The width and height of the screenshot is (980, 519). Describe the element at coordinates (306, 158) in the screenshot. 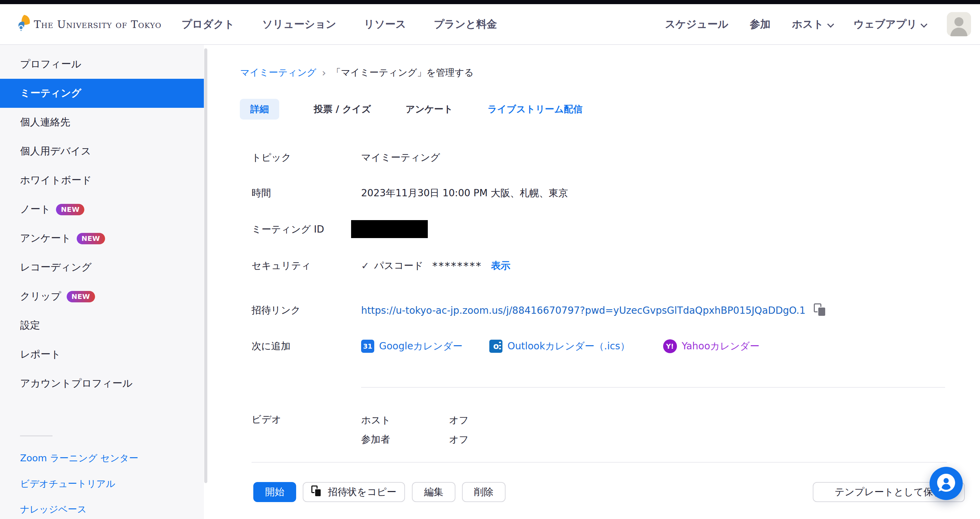

I see `topic-label: トピック` at that location.